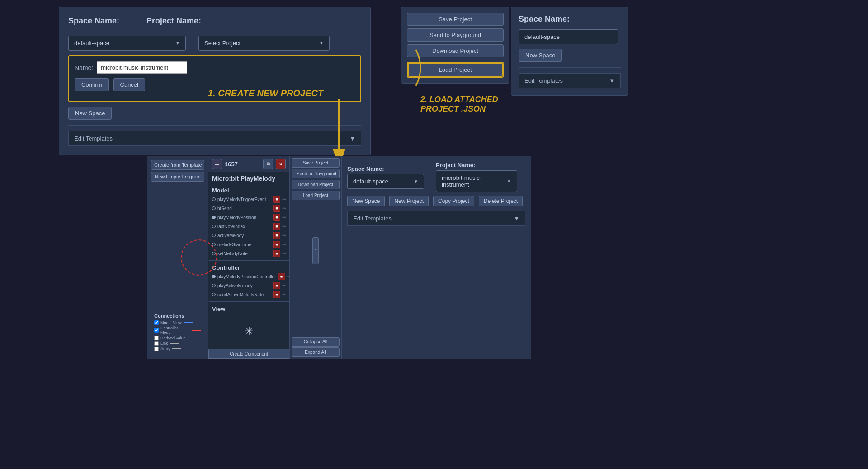  What do you see at coordinates (281, 164) in the screenshot?
I see `close-icon: ✕` at bounding box center [281, 164].